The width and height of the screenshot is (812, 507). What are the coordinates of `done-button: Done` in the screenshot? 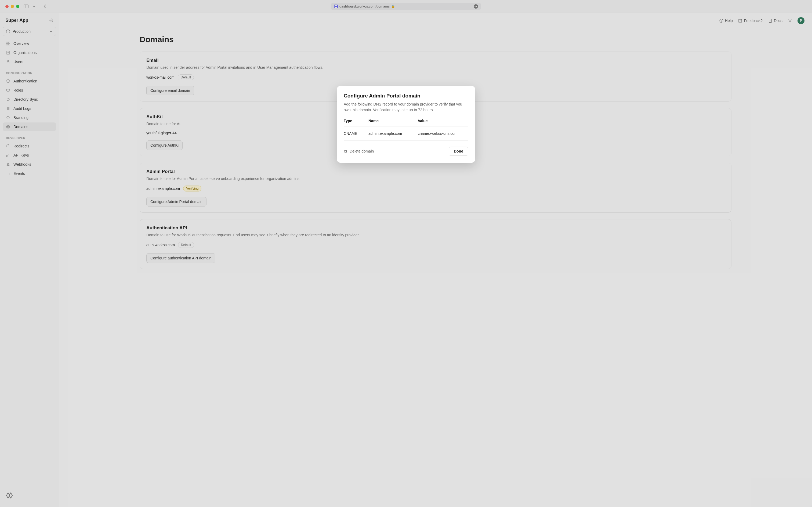 It's located at (459, 151).